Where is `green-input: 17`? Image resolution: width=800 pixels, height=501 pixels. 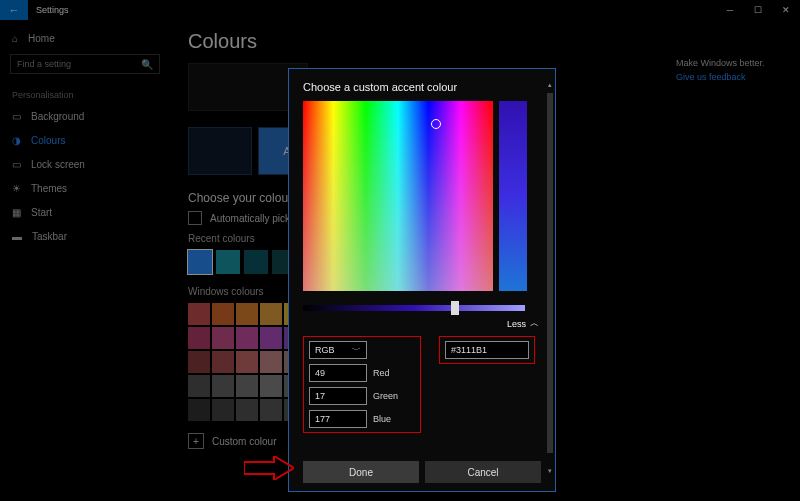
green-input: 17 is located at coordinates (338, 396).